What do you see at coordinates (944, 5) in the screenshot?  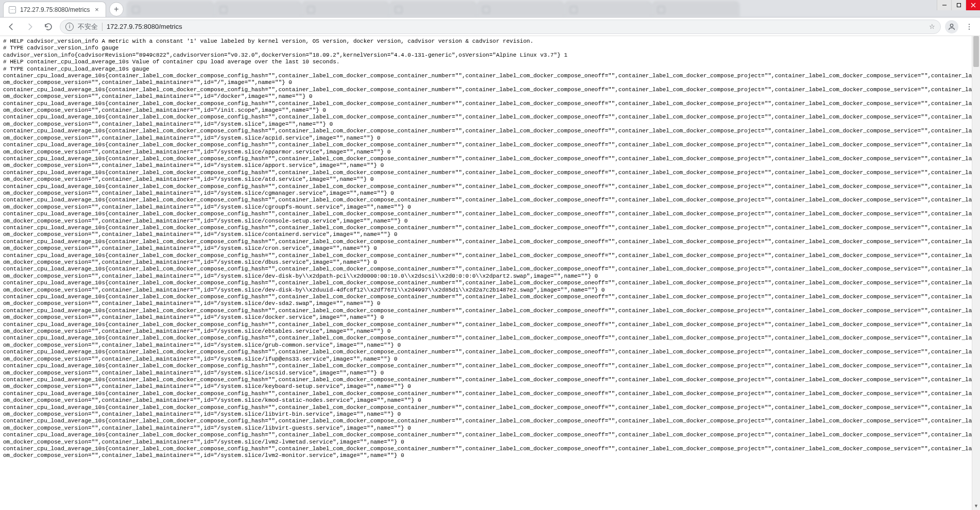 I see `window-minimize-button` at bounding box center [944, 5].